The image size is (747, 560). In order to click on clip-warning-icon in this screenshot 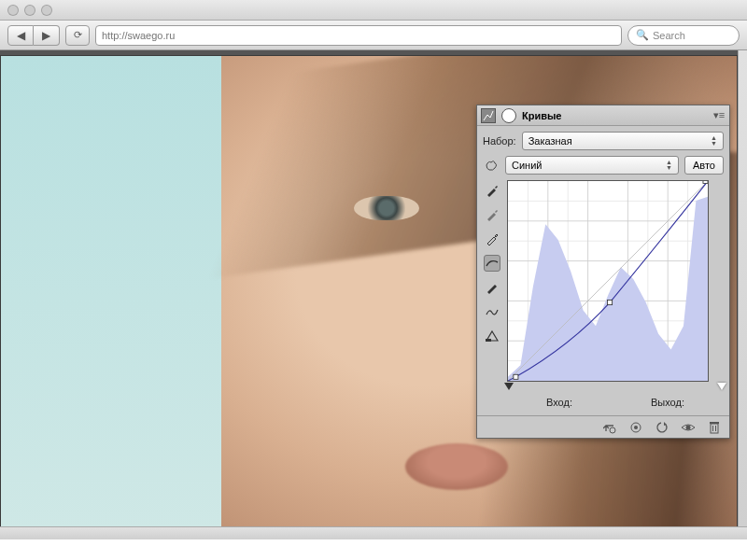, I will do `click(492, 336)`.